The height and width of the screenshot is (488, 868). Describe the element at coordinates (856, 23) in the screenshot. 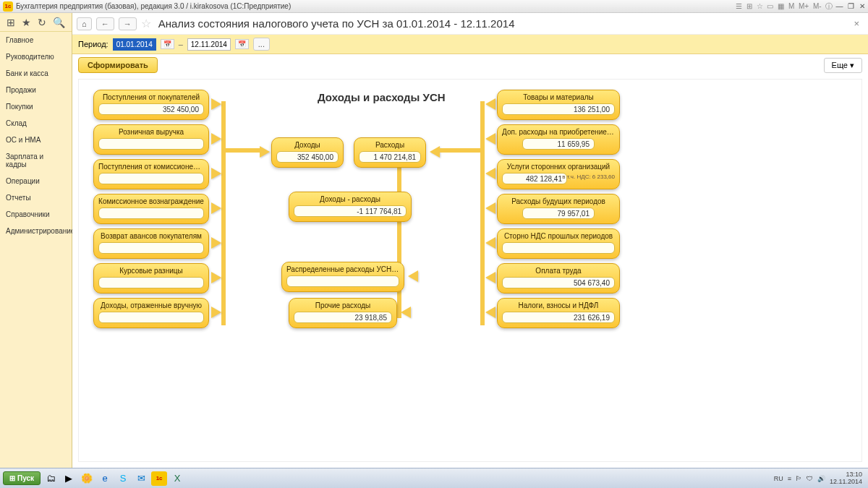

I see `close-tab-button: ×` at that location.